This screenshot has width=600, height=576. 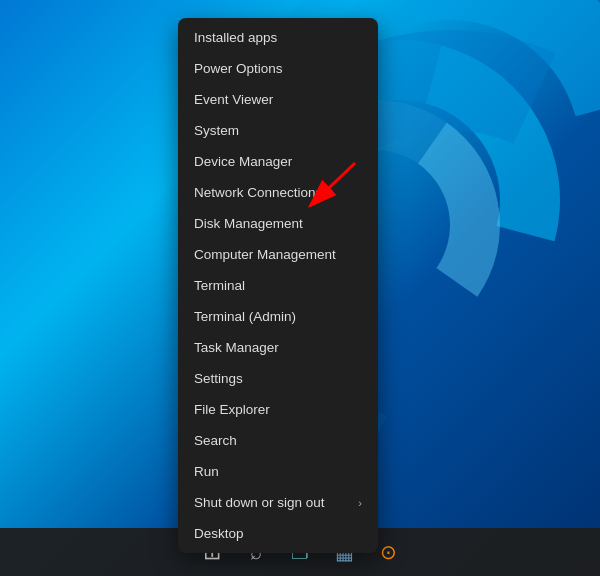 What do you see at coordinates (278, 316) in the screenshot?
I see `menu-item-terminal-admin: Terminal (Admin)` at bounding box center [278, 316].